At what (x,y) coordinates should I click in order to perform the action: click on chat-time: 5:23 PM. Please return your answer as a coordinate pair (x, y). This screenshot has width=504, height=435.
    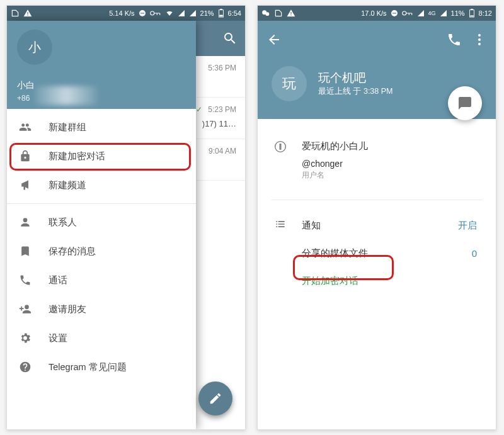
    Looking at the image, I should click on (222, 110).